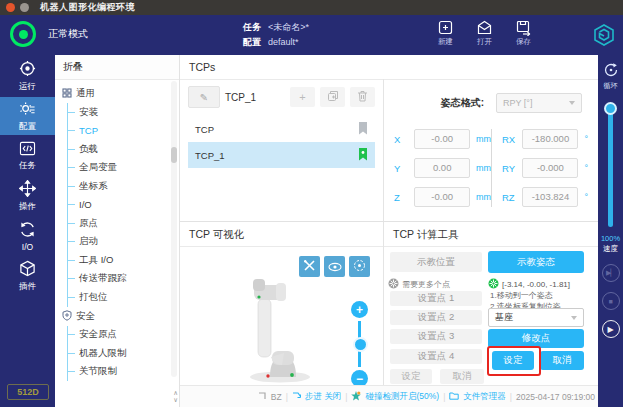  I want to click on move-arrows-icon, so click(28, 190).